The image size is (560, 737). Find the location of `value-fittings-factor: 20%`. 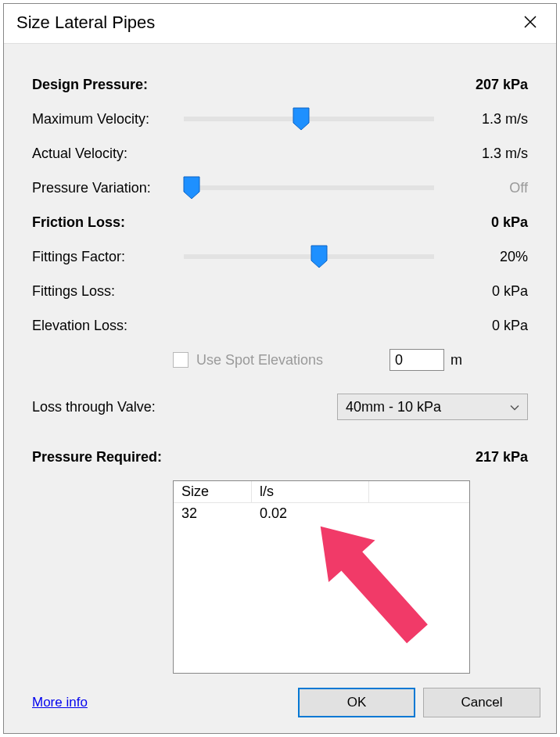

value-fittings-factor: 20% is located at coordinates (489, 257).